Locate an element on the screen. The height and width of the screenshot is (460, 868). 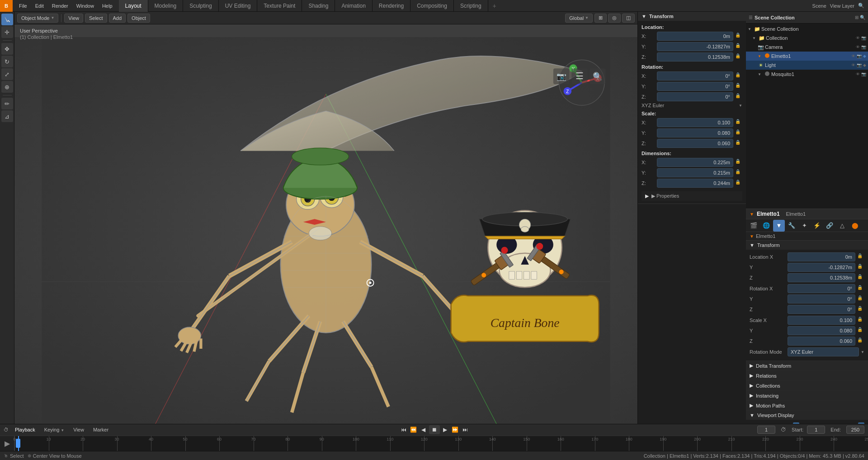
tab-scripting: Scripting is located at coordinates (471, 6).